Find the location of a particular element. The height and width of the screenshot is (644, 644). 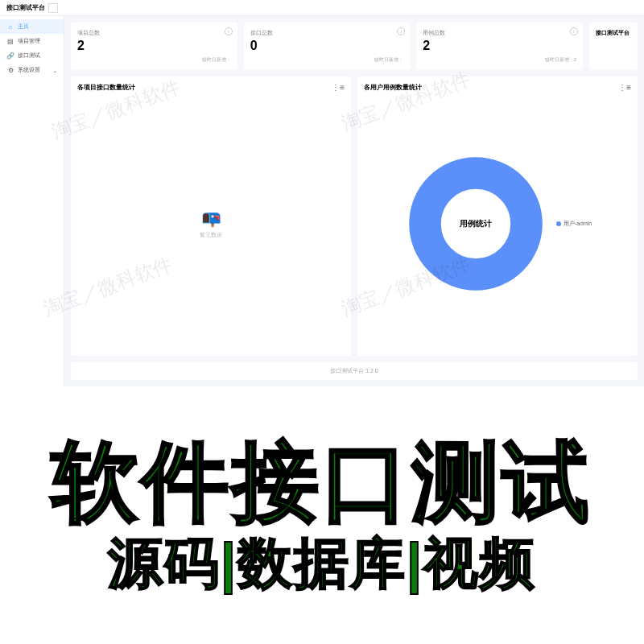

stat-card-apis: i 接口总数 0 较昨日新增： is located at coordinates (327, 47).